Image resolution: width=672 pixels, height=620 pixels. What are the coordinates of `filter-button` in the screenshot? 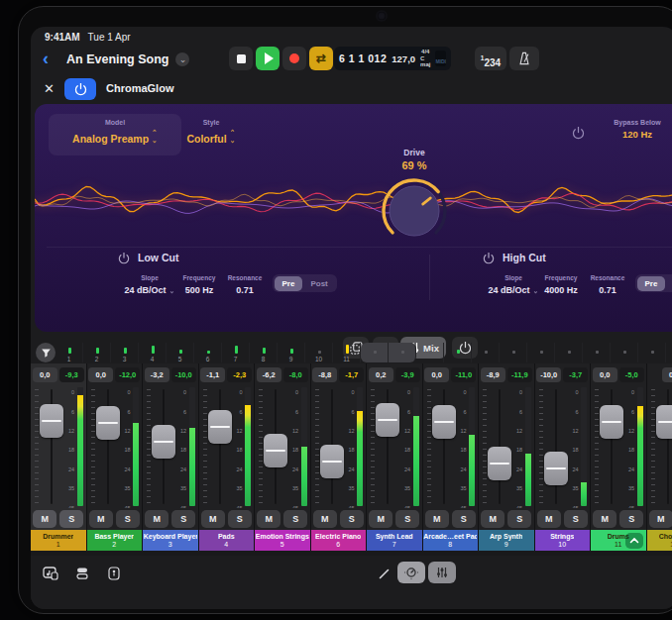 It's located at (46, 353).